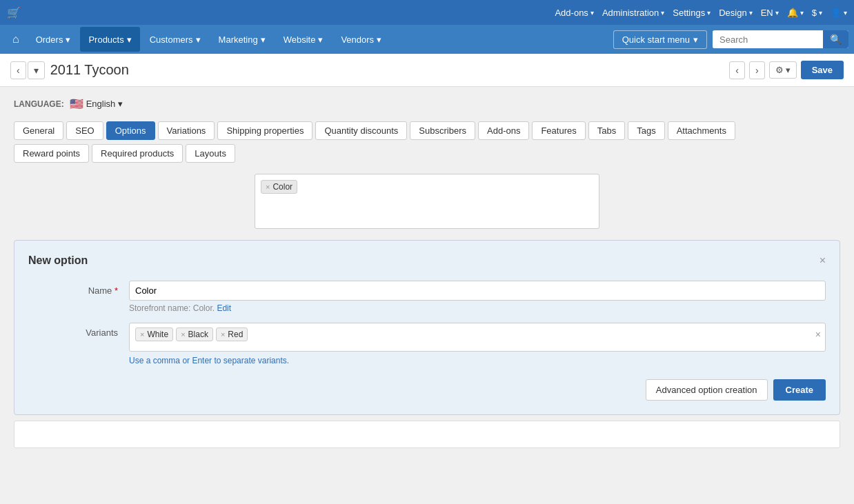  I want to click on color-tag-remove: ×, so click(268, 187).